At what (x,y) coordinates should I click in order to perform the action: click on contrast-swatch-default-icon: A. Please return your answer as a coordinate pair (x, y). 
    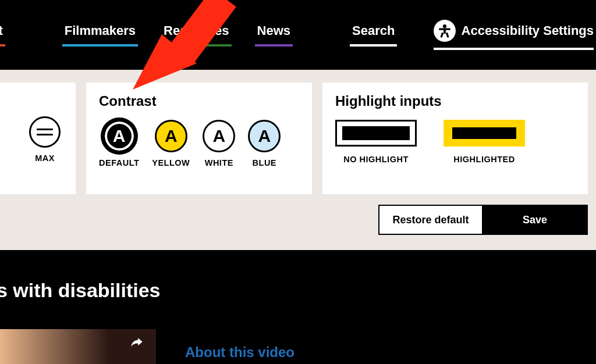
    Looking at the image, I should click on (119, 136).